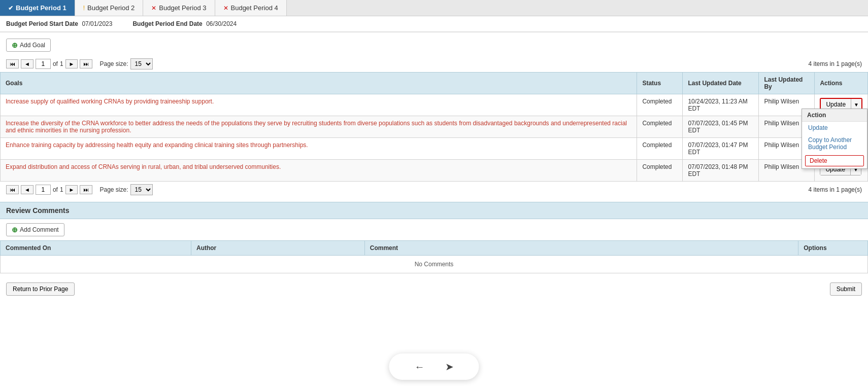 The height and width of the screenshot is (390, 868). Describe the element at coordinates (319, 83) in the screenshot. I see `col-goals: Goals` at that location.